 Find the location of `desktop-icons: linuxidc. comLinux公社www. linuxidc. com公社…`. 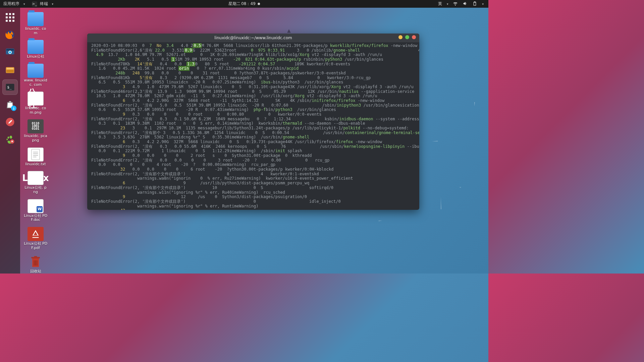

desktop-icons: linuxidc. comLinux公社www. linuxidc. com公社… is located at coordinates (36, 143).